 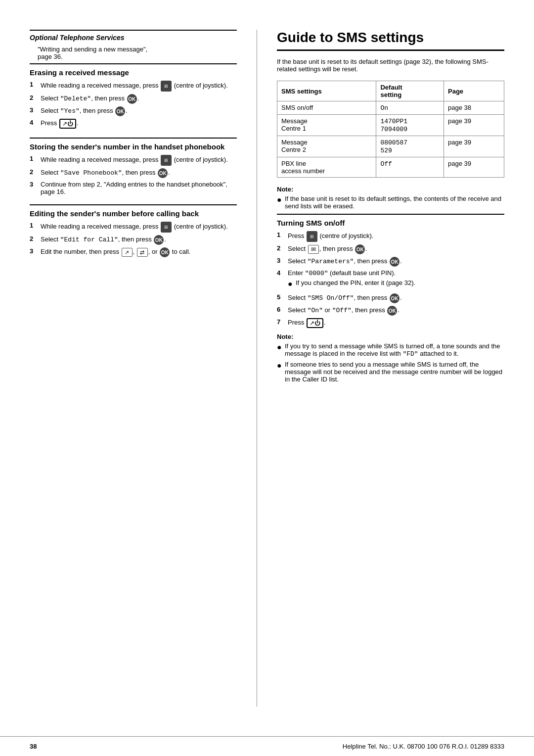 What do you see at coordinates (391, 129) in the screenshot?
I see `sms-settings-table: SMS settings Defaultsetting Page SMS on/…` at bounding box center [391, 129].